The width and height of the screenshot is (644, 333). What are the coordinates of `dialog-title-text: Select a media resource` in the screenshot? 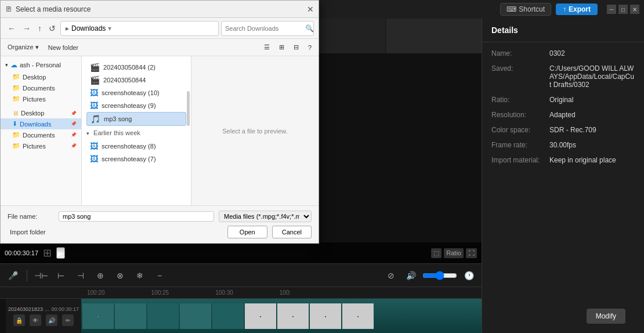 It's located at (160, 9).